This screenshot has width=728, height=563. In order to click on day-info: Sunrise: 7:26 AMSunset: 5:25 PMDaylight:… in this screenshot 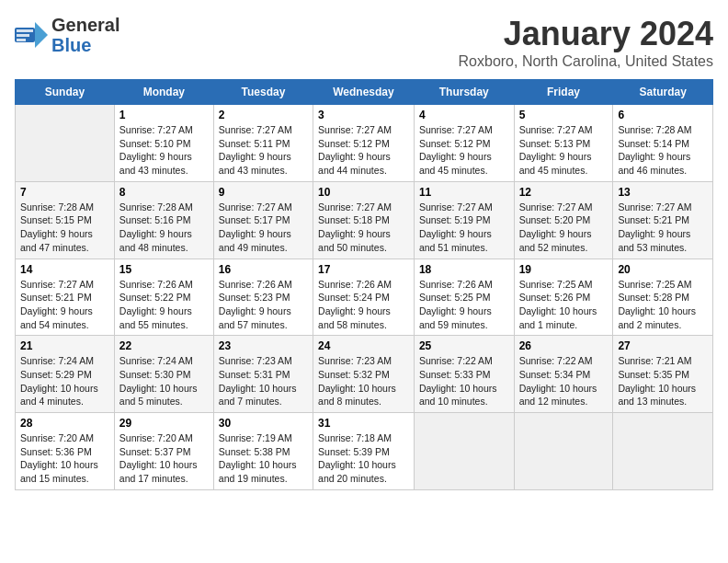, I will do `click(464, 305)`.